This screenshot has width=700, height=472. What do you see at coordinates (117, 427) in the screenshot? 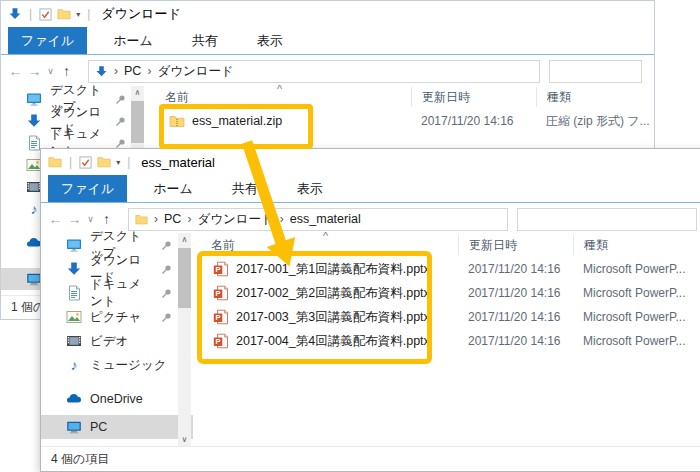
I see `sidebar-item-pc: PC` at bounding box center [117, 427].